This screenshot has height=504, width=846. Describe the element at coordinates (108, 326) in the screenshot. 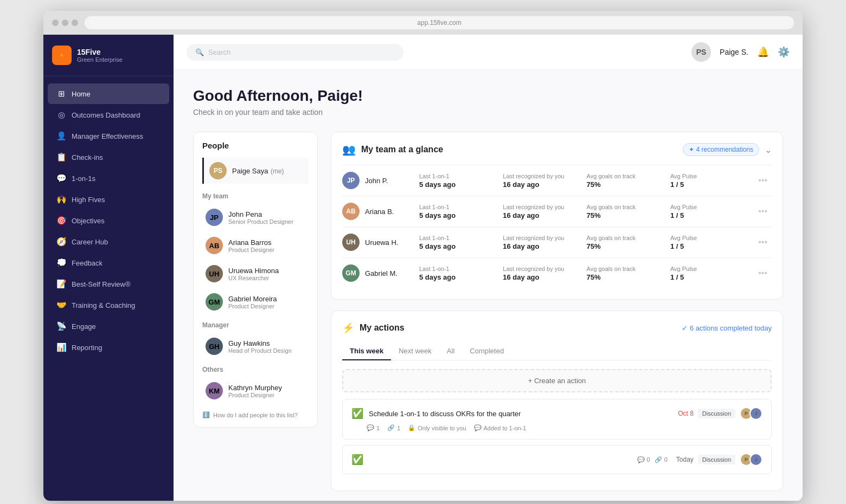

I see `sidebar-item-engage: 📡 Engage` at that location.